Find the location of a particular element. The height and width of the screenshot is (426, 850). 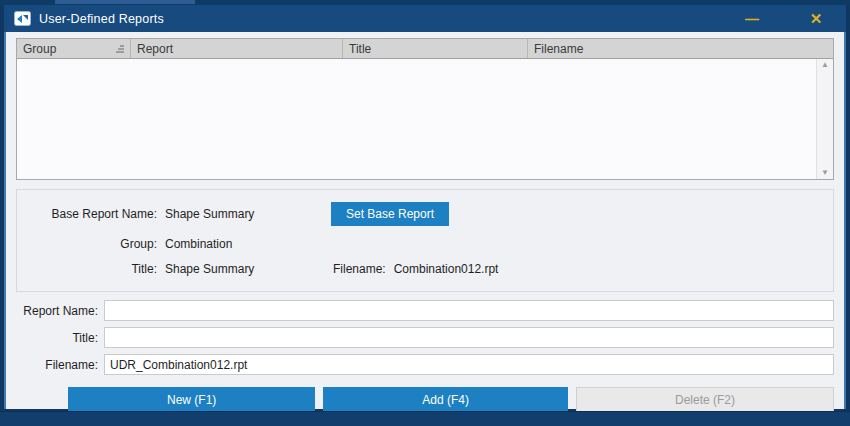

base-group-value: Combination is located at coordinates (198, 244).